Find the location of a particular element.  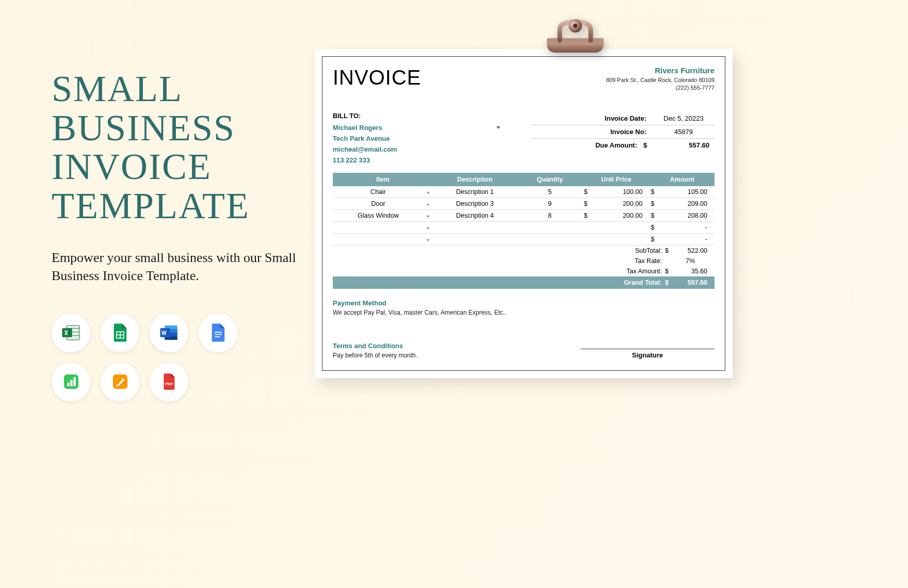

taxrate-label: Tax Rate: is located at coordinates (634, 261).